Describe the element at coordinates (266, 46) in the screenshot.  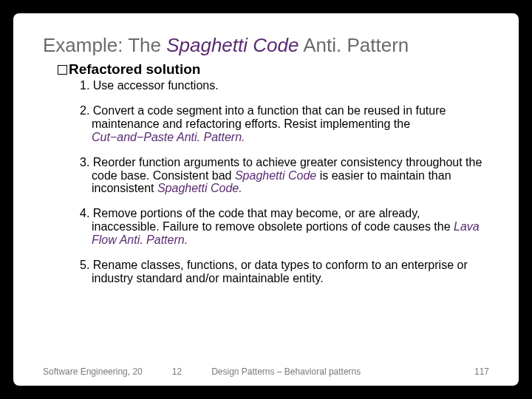
I see `slide-title: Example: The Spaghetti Code Anti. Patter…` at that location.